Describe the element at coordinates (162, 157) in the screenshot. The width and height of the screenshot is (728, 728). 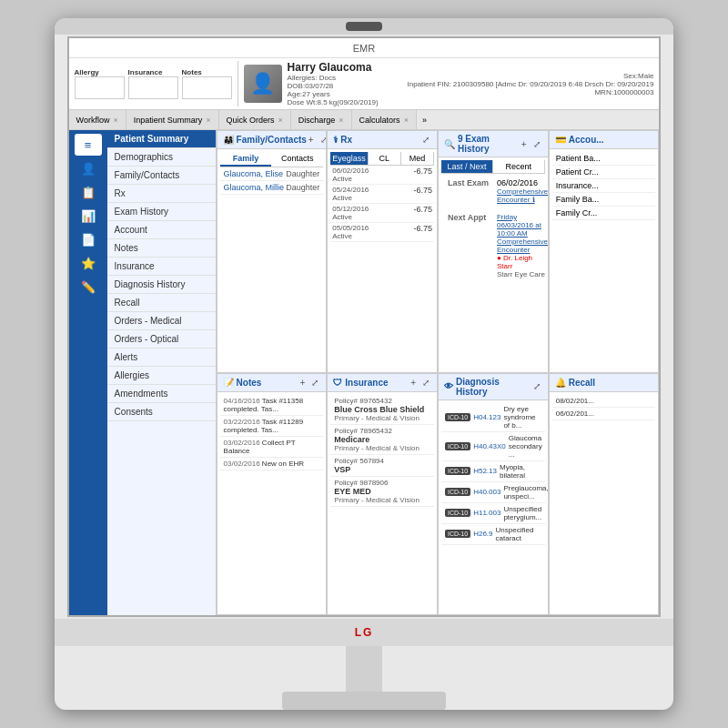
I see `nav-demographics: Demographics` at that location.